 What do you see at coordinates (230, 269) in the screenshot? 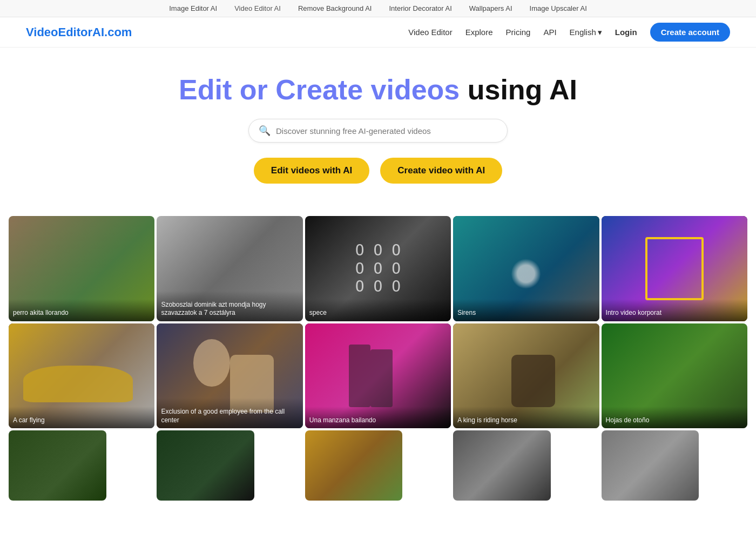
I see `video-card: Szoboszlai dominik azt mondja hogy szava…` at bounding box center [230, 269].